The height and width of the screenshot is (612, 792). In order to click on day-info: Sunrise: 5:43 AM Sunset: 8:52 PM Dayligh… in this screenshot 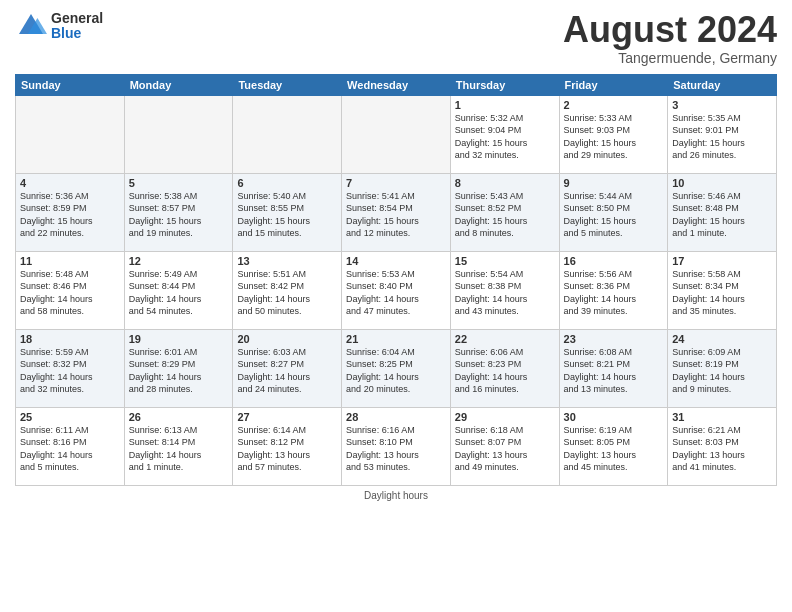, I will do `click(505, 215)`.